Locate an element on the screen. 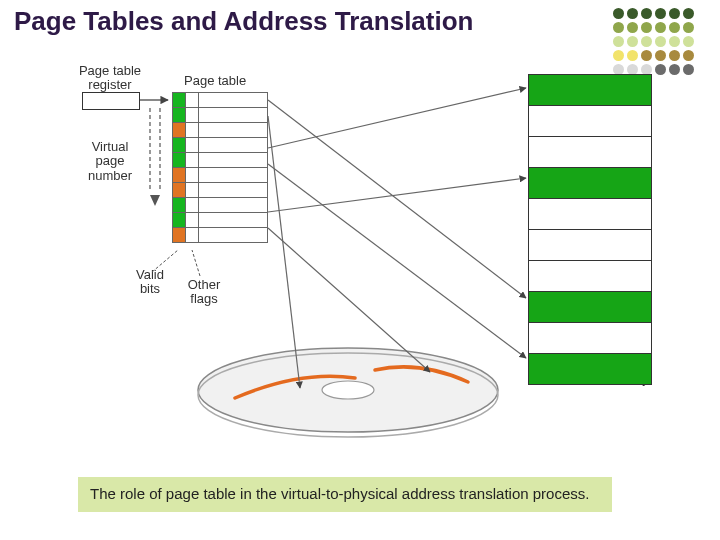 The image size is (720, 540). slide-caption: The role of page table in the virtual-to… is located at coordinates (345, 494).